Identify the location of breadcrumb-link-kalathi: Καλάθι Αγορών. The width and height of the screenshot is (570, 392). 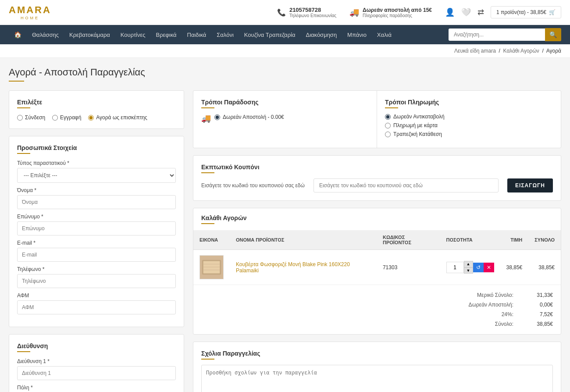
(521, 51).